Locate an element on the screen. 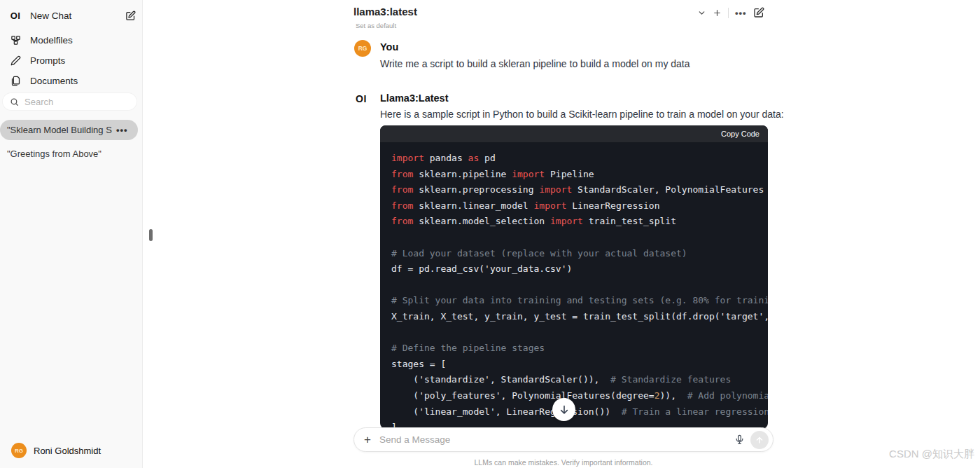  chevron-down-icon is located at coordinates (701, 13).